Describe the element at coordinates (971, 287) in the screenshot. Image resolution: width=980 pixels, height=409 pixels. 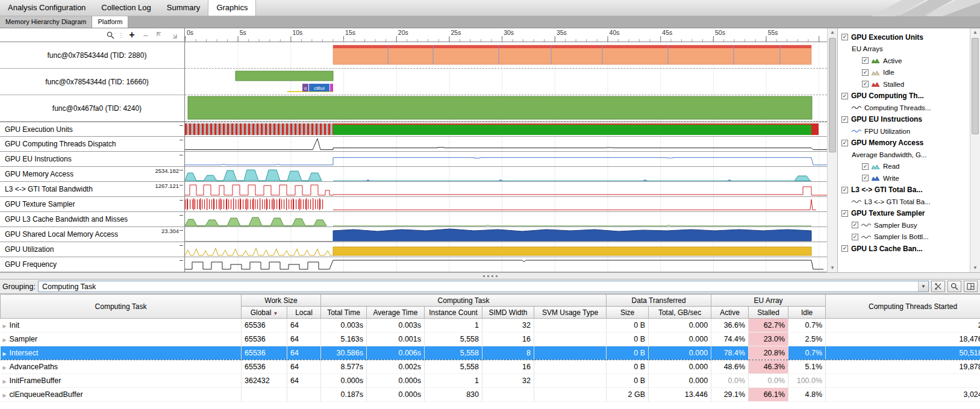
I see `layout-panes-button` at that location.